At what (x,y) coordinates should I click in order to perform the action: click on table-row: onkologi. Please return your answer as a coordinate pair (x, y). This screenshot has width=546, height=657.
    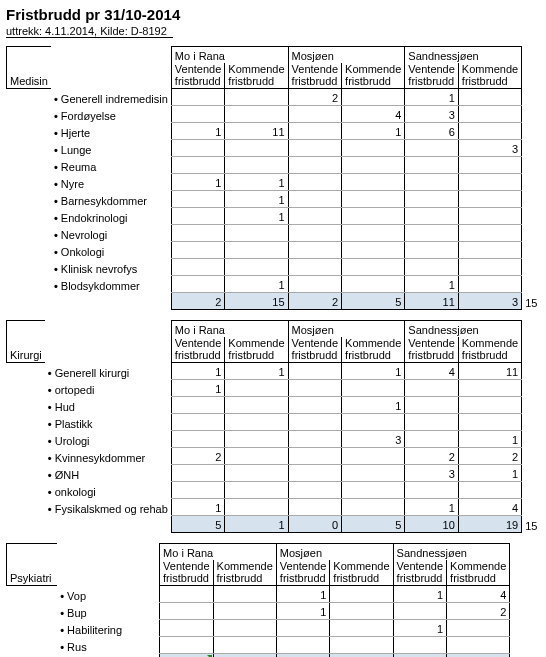
    Looking at the image, I should click on (274, 490).